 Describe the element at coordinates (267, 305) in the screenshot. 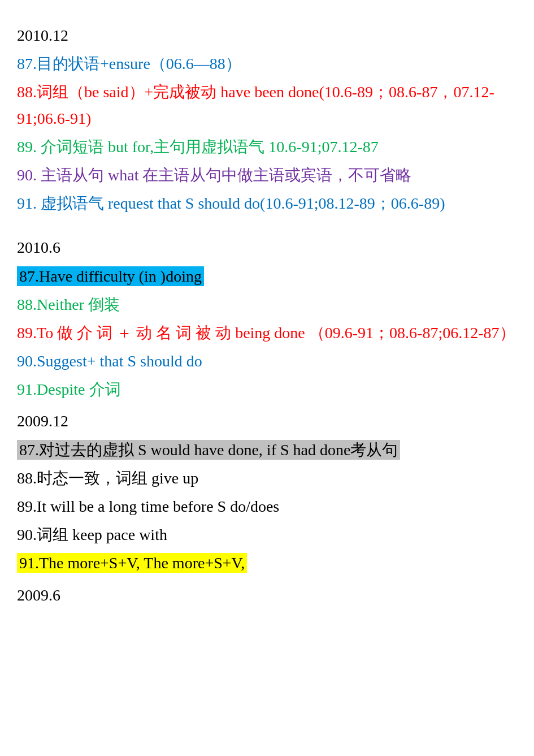

I see `line-88-2010-6: 88.Neither 倒装` at that location.